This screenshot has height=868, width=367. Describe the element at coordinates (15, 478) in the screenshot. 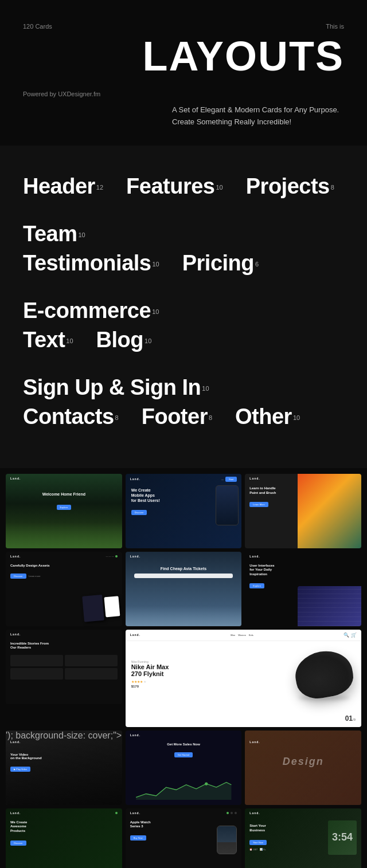

I see `card1-logo: Land.` at that location.